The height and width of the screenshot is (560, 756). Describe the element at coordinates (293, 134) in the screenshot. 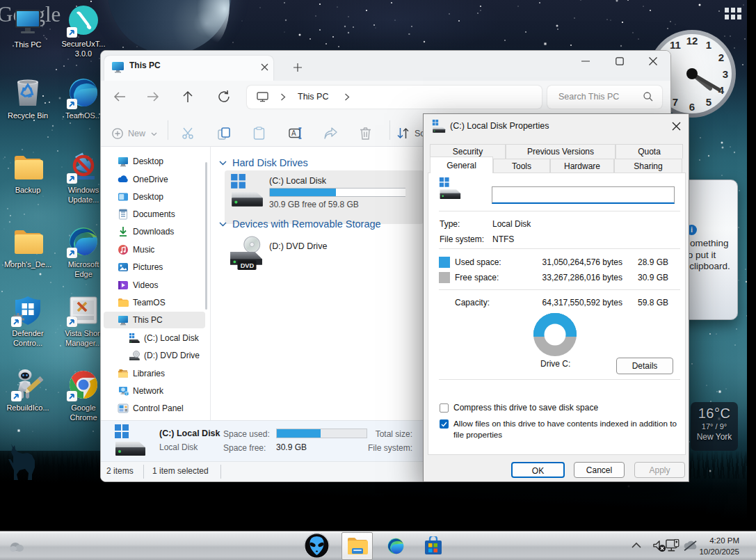

I see `svg-text: A` at that location.